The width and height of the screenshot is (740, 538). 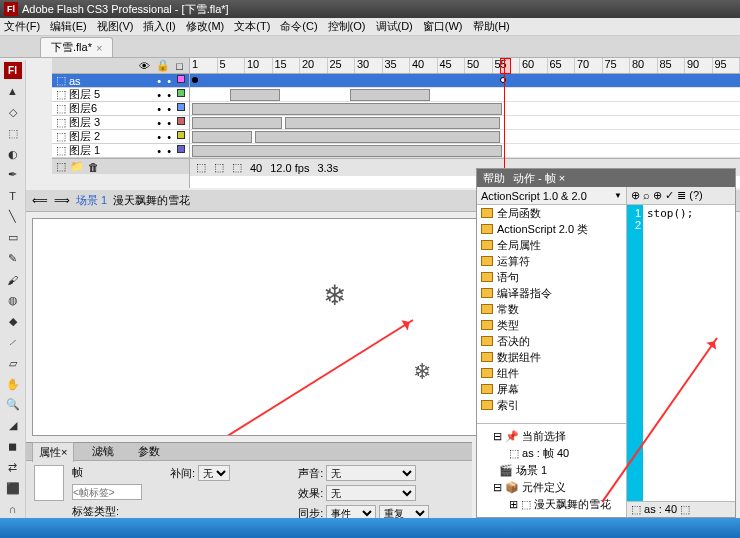 I want to click on code-toolbar-buttons: ⊕ ⌕ ⊕ ✓ ≣ (?), so click(x=667, y=196).